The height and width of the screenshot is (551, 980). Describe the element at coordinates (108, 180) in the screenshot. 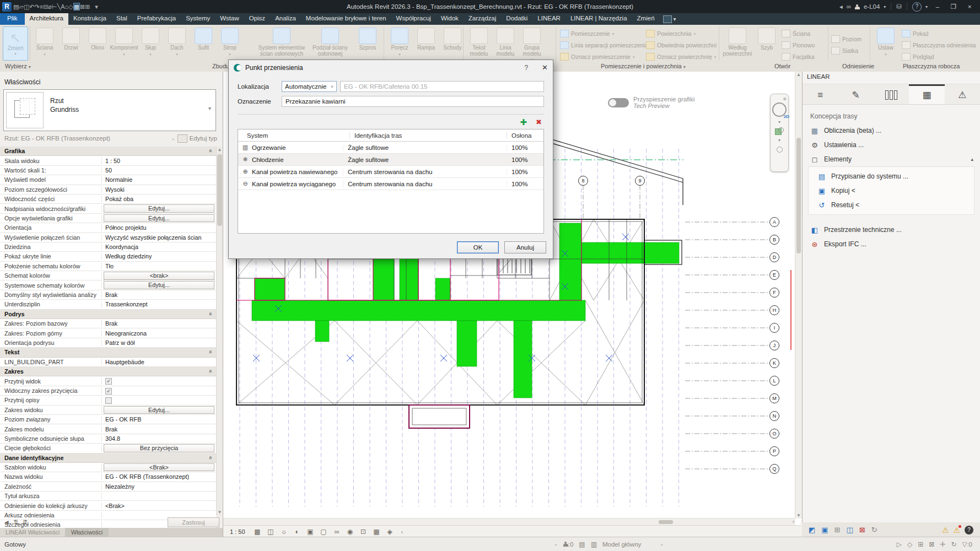

I see `property-row: Wyświetl model Normalnie` at that location.